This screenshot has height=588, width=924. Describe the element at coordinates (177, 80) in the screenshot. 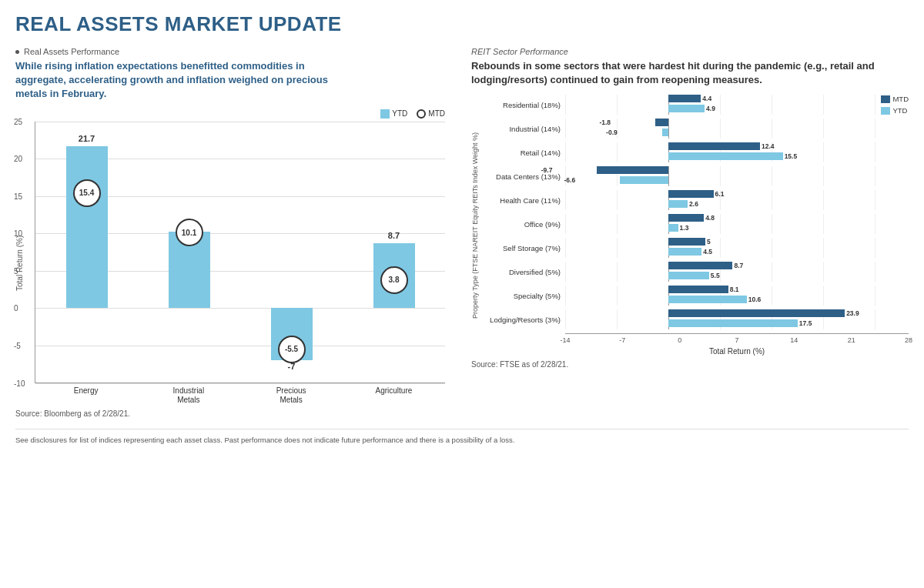

I see `left-chart-subtitle: While rising inflation expectations bene…` at that location.